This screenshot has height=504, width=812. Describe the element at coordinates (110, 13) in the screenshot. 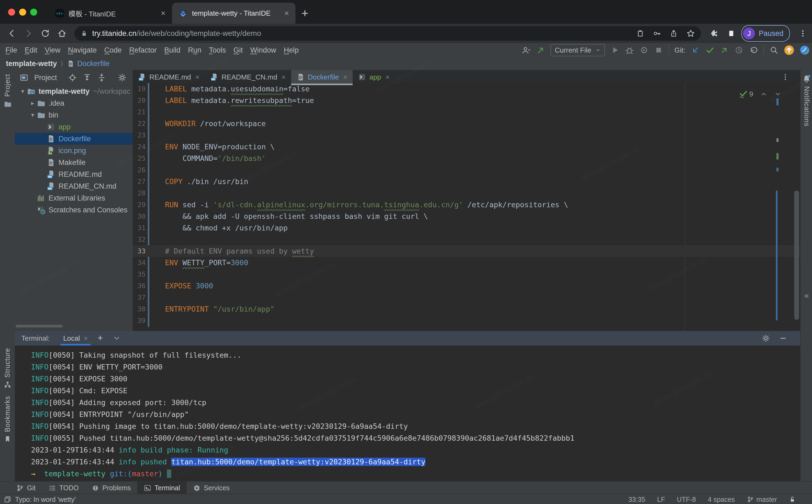

I see `browser-tab: <t>模板 - TitanIDE×` at that location.